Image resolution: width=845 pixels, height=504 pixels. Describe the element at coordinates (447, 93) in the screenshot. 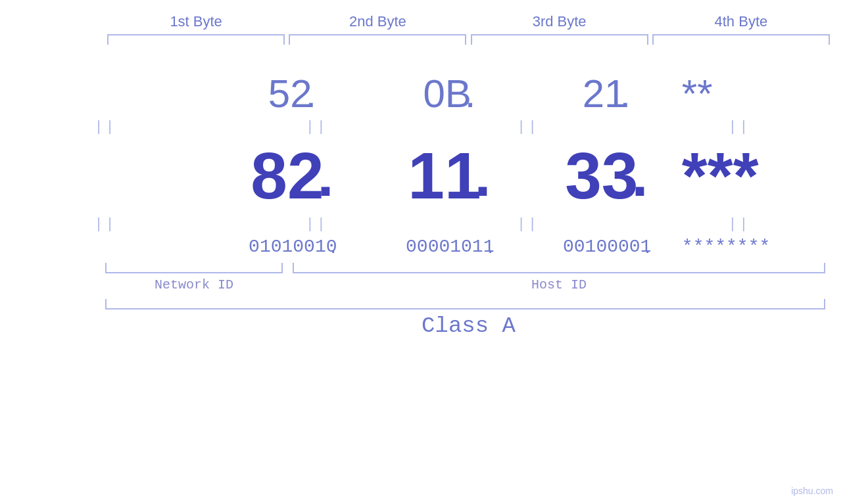

I see `hex-b2: 0B` at that location.